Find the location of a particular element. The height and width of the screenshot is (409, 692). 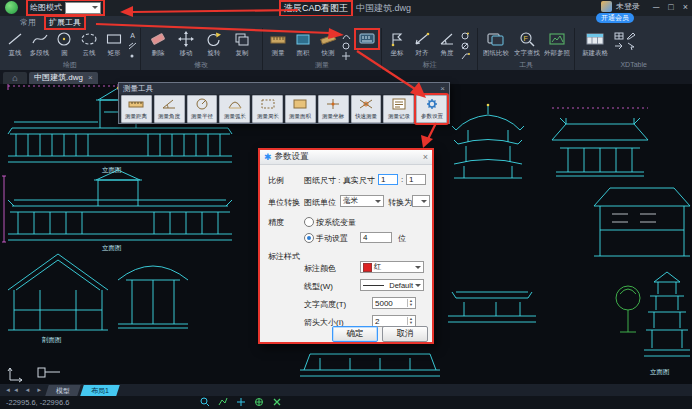

user-area: 未登录 is located at coordinates (620, 6).